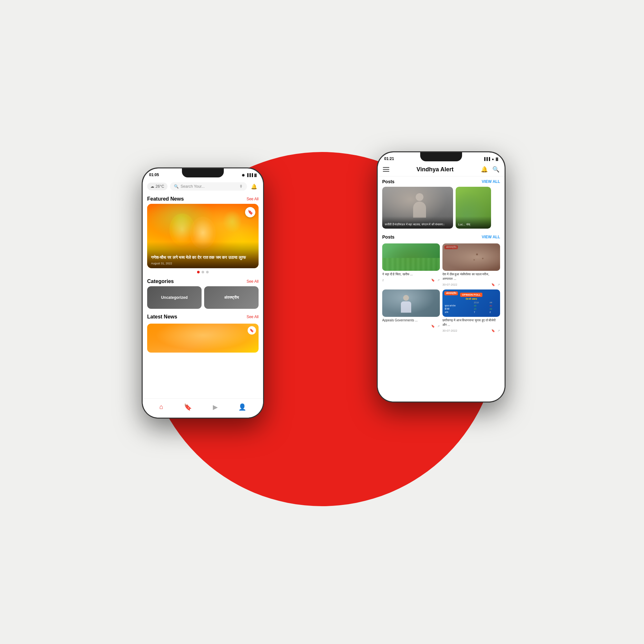 The image size is (644, 644). Describe the element at coordinates (471, 257) in the screenshot. I see `monkeypox-dots` at that location.